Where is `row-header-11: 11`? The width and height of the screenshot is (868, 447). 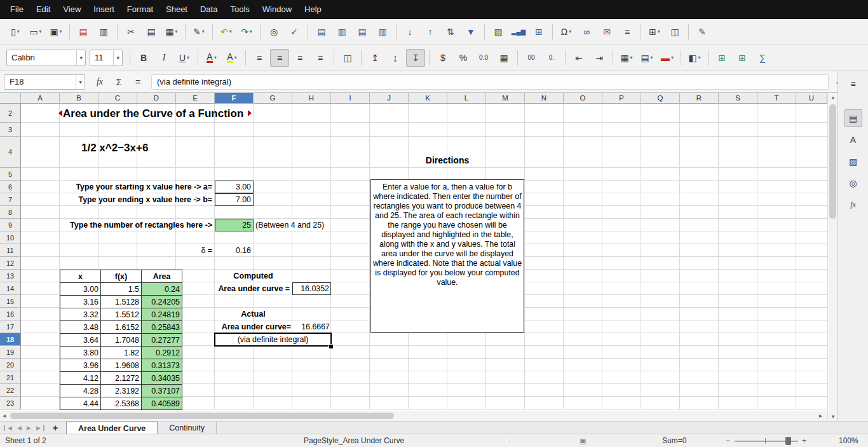 row-header-11: 11 is located at coordinates (10, 251).